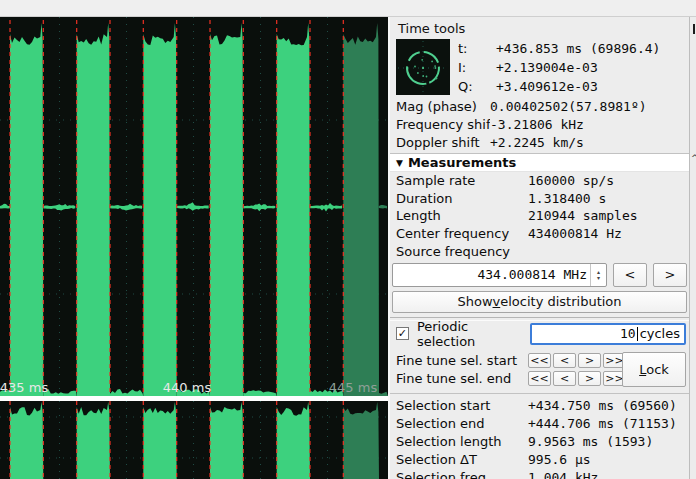  I want to click on frequency-shift-row: Frequency shift -3.21806 kHz, so click(540, 124).